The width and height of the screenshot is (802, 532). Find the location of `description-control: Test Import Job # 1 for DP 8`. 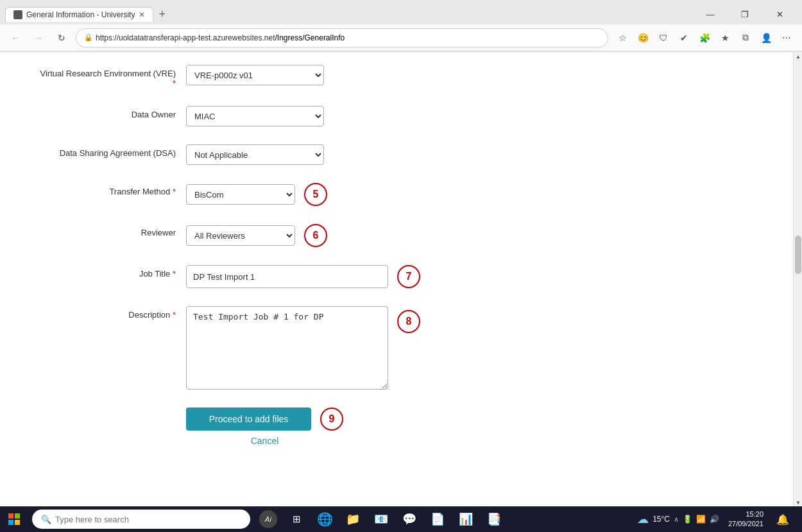

description-control: Test Import Job # 1 for DP 8 is located at coordinates (303, 348).